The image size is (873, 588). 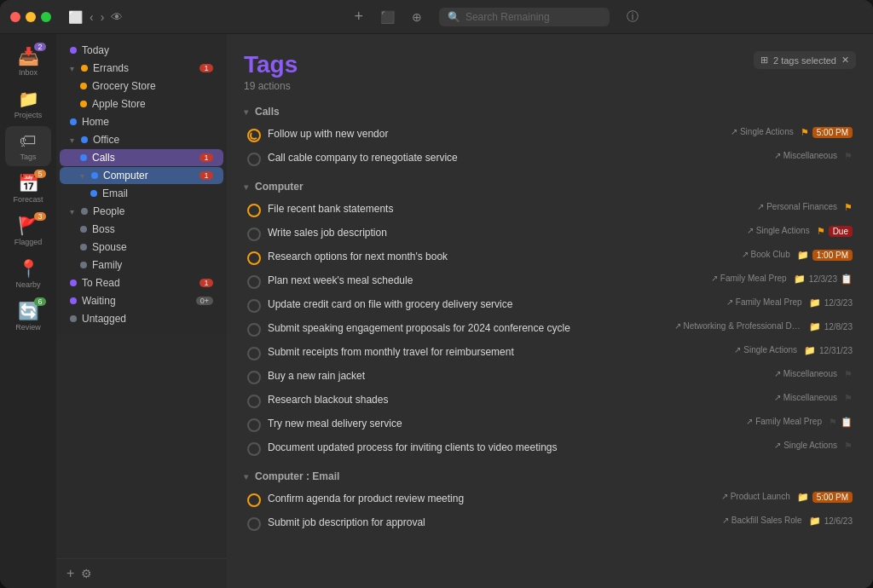 What do you see at coordinates (550, 523) in the screenshot?
I see `task-row: Submit job description for approval ↗ Ba…` at bounding box center [550, 523].